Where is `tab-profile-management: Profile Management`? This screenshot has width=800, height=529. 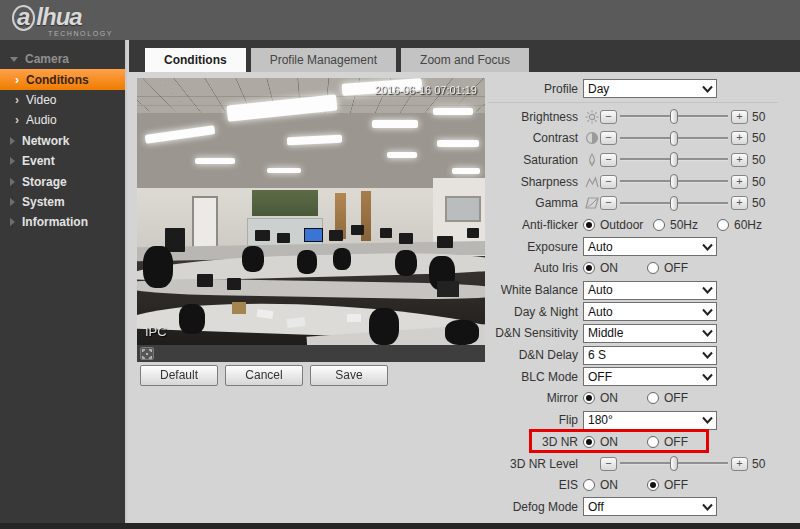
tab-profile-management: Profile Management is located at coordinates (324, 60).